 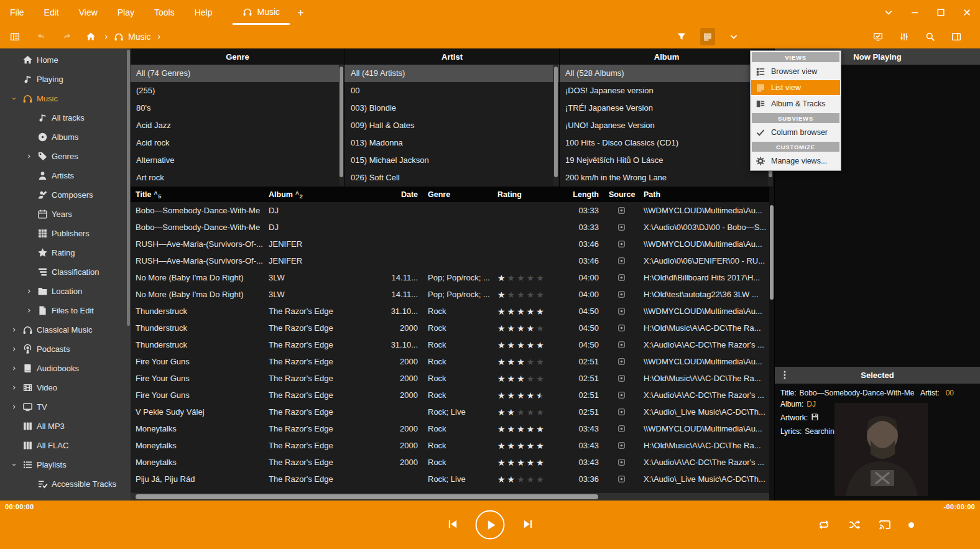 What do you see at coordinates (67, 37) in the screenshot?
I see `redo-button` at bounding box center [67, 37].